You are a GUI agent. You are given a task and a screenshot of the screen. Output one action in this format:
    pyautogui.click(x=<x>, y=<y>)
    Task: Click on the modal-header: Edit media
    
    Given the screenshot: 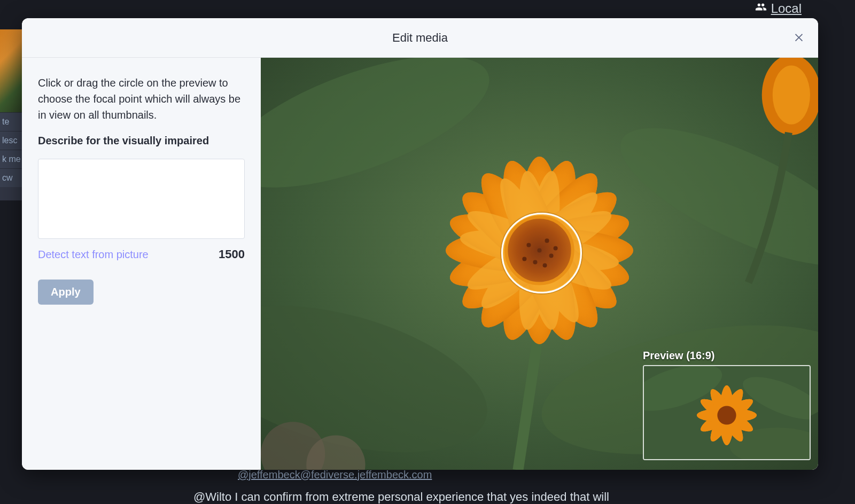 What is the action you would take?
    pyautogui.click(x=420, y=38)
    